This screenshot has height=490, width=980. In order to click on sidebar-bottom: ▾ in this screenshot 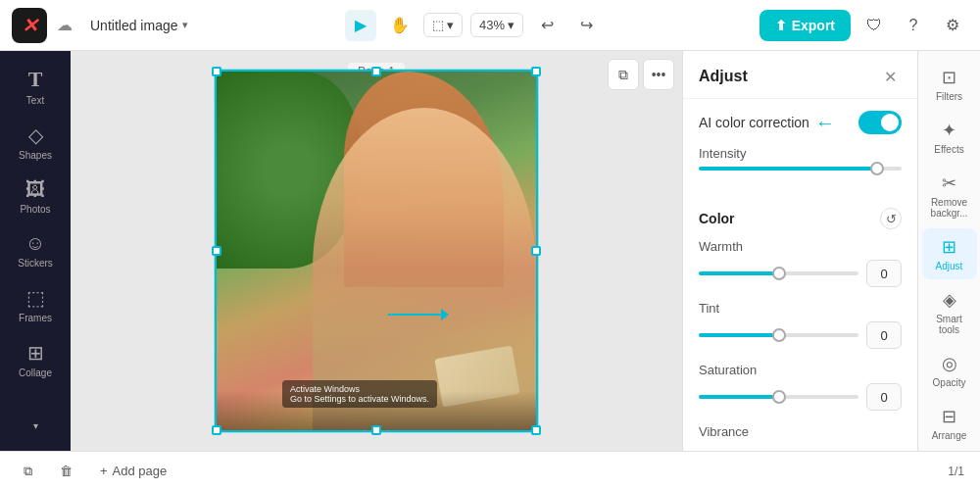, I will do `click(35, 427)`.